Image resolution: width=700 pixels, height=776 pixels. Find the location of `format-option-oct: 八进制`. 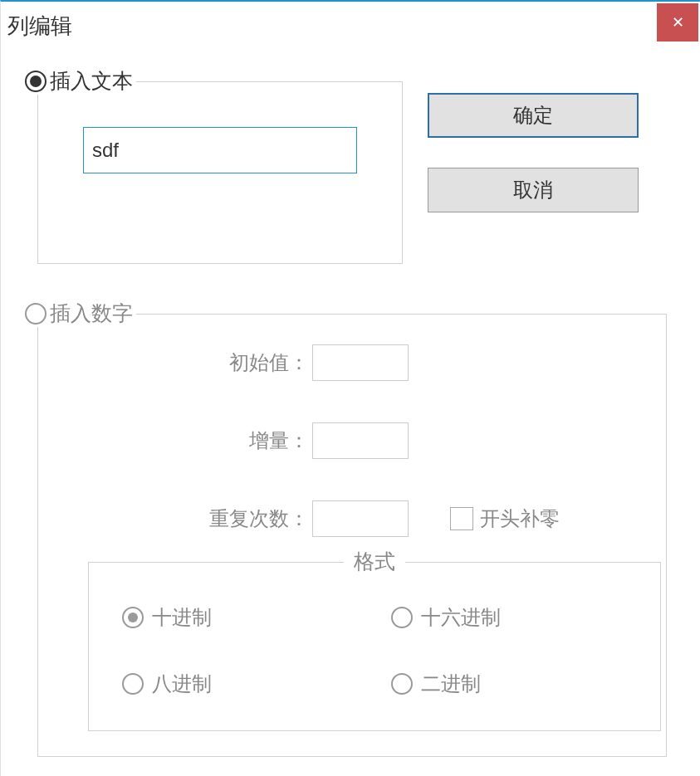

format-option-oct: 八进制 is located at coordinates (240, 684).